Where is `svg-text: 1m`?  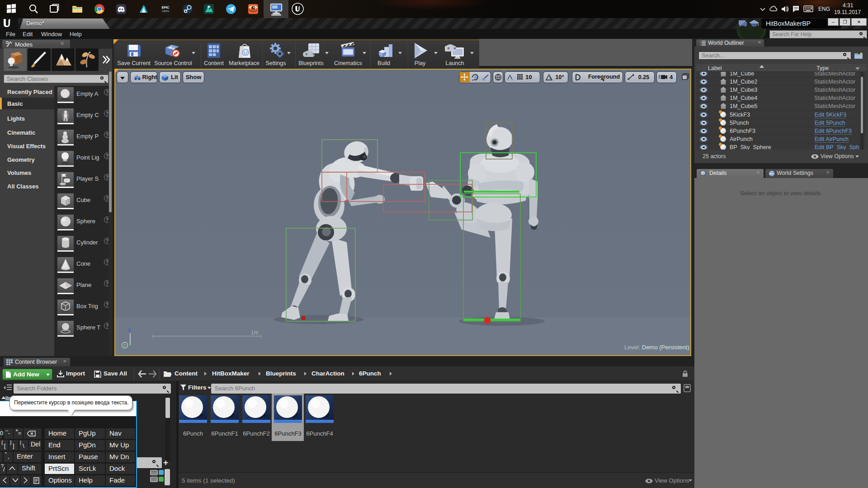 svg-text: 1m is located at coordinates (255, 333).